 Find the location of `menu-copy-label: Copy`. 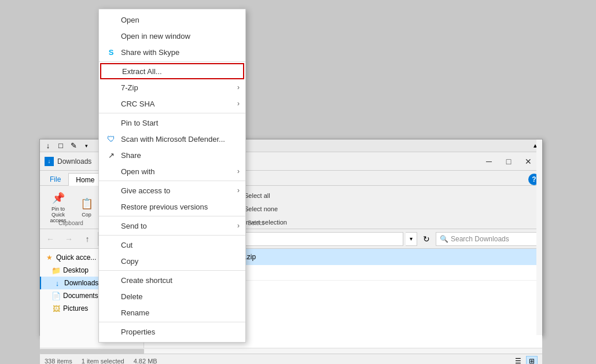

menu-copy-label: Copy is located at coordinates (130, 262).